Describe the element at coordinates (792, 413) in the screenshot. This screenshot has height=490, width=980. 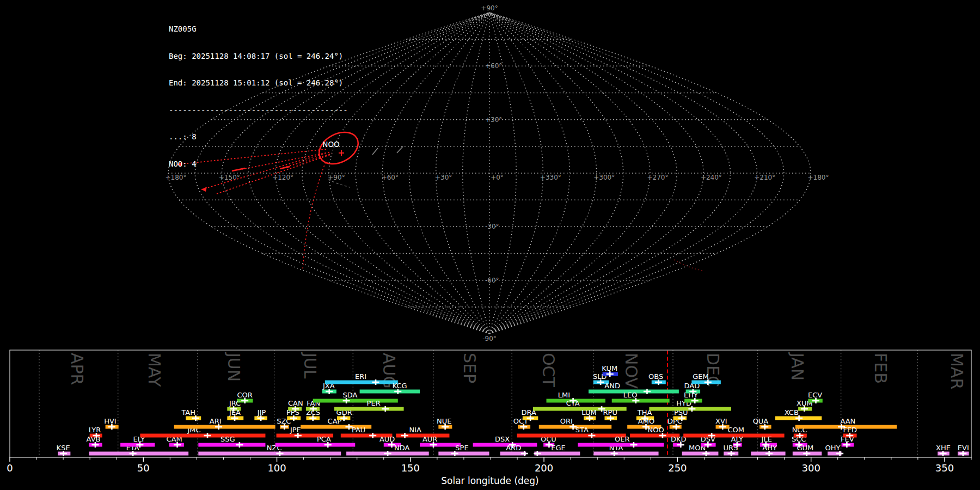
I see `shower-label-xcb: XCB` at that location.